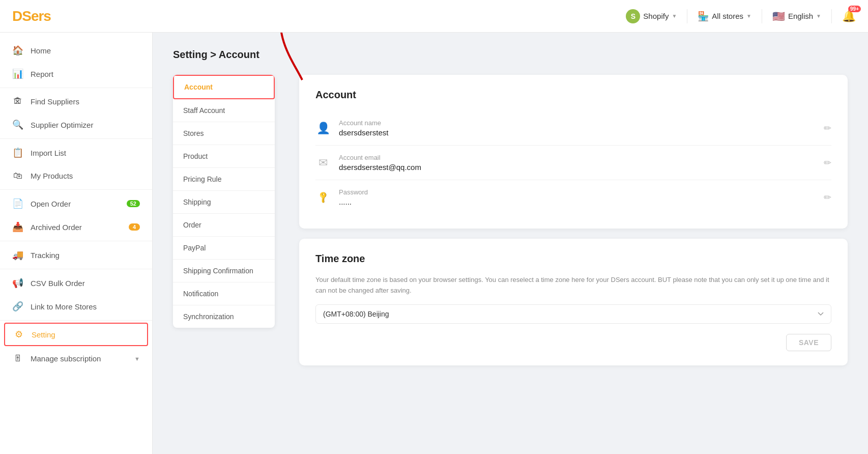  I want to click on settings-menu-label-staff-account: Staff Account, so click(204, 110).